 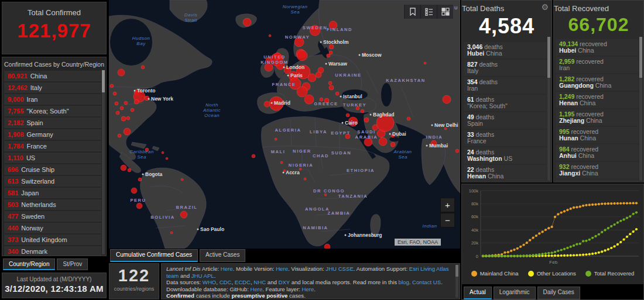 I want to click on legend-item: Other Locations, so click(x=552, y=274).